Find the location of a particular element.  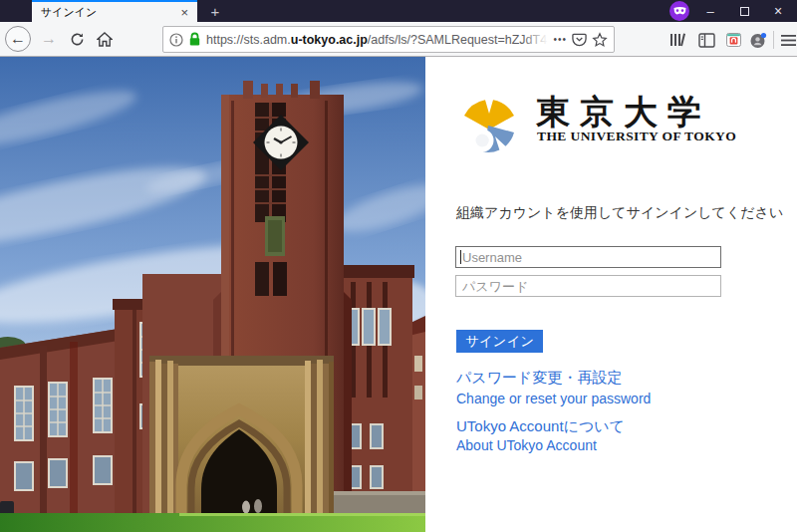

forward-button: → is located at coordinates (49, 39).